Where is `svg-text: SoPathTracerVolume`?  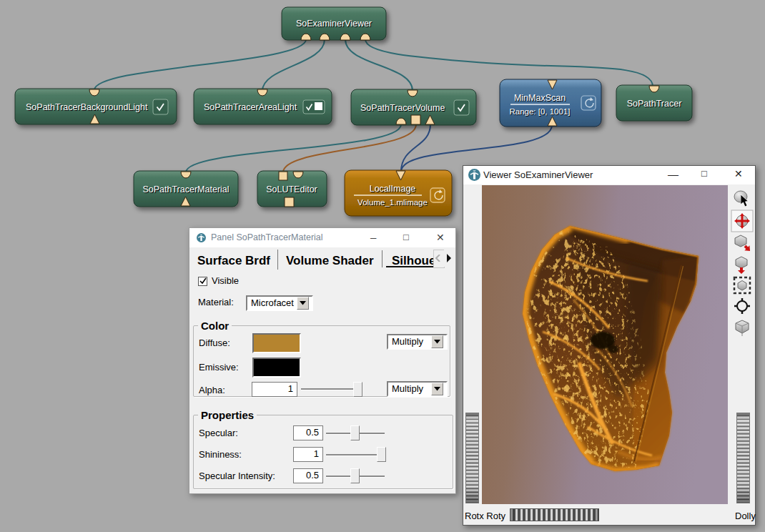 svg-text: SoPathTracerVolume is located at coordinates (403, 108).